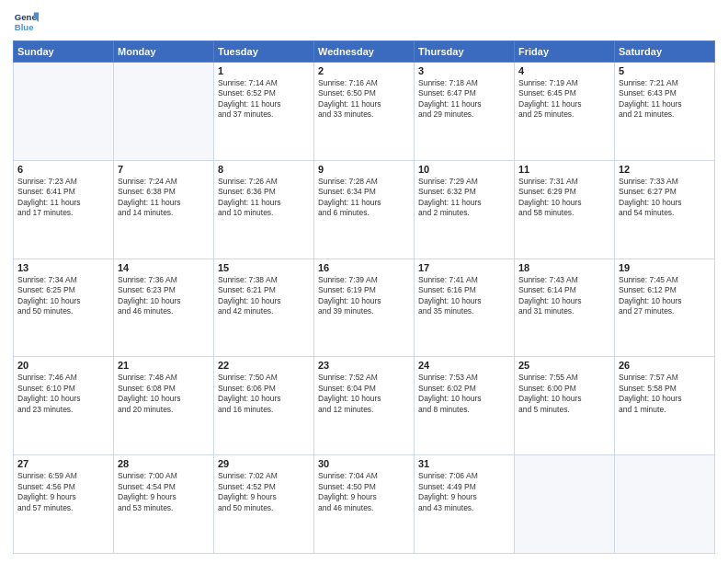 The height and width of the screenshot is (563, 728). I want to click on day-number: 11, so click(564, 169).